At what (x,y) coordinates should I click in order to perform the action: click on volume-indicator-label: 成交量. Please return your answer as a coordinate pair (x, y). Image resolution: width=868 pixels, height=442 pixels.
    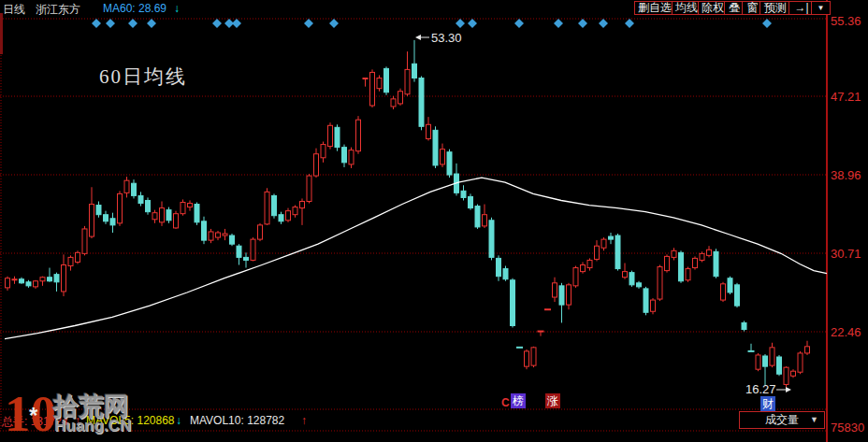
    Looking at the image, I should click on (782, 420).